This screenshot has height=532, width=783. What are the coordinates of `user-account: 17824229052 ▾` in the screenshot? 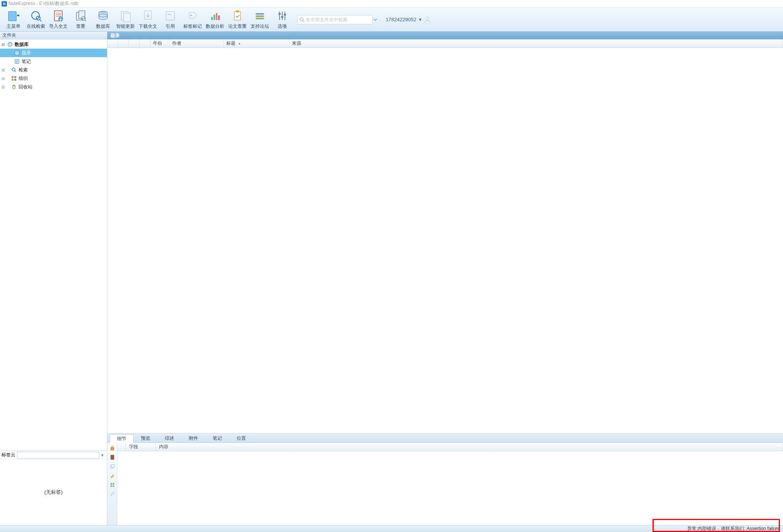 It's located at (408, 20).